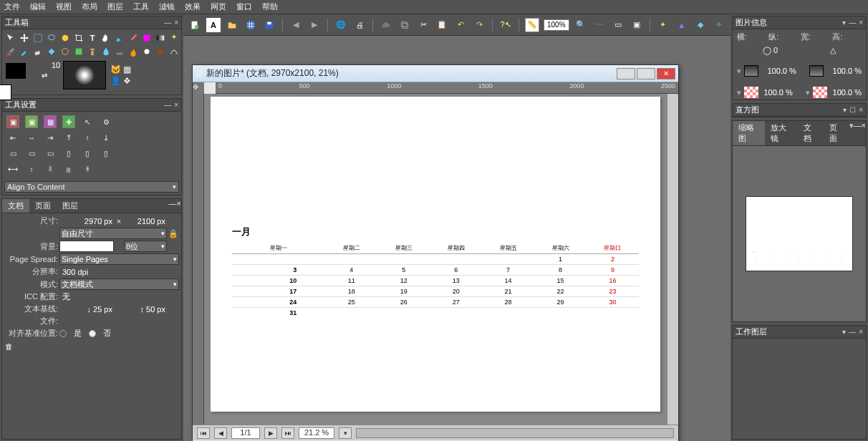  I want to click on dist-bottom-icon: ▯, so click(106, 153).